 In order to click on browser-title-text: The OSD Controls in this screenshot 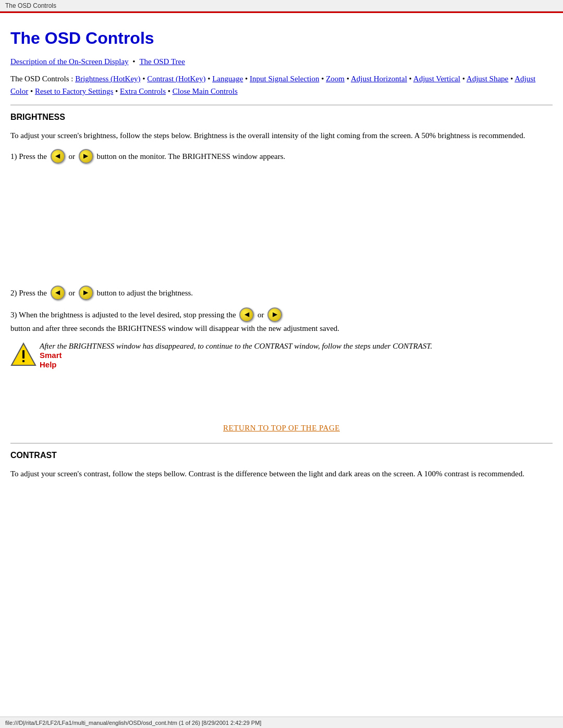, I will do `click(31, 6)`.